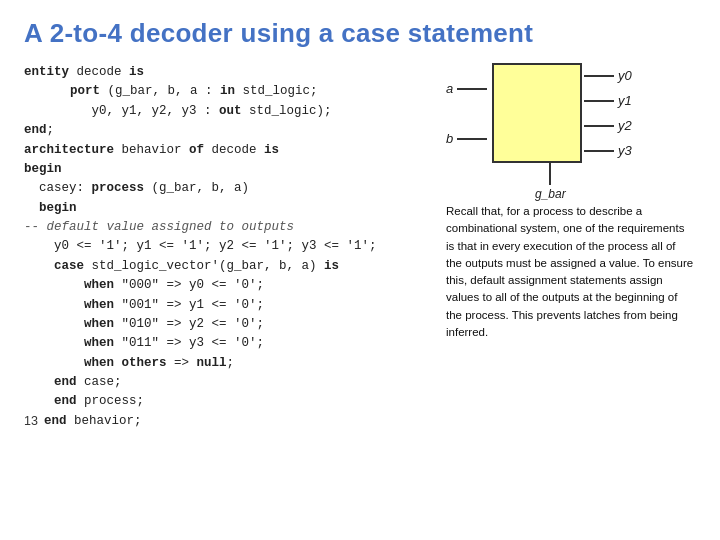  What do you see at coordinates (230, 150) in the screenshot?
I see `code-line-5: architecture behavior of decode is` at bounding box center [230, 150].